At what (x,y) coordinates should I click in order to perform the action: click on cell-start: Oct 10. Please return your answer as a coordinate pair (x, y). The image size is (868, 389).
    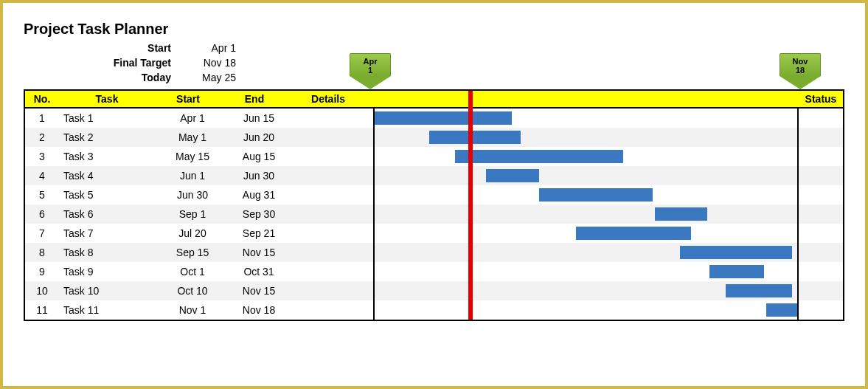
    Looking at the image, I should click on (192, 291).